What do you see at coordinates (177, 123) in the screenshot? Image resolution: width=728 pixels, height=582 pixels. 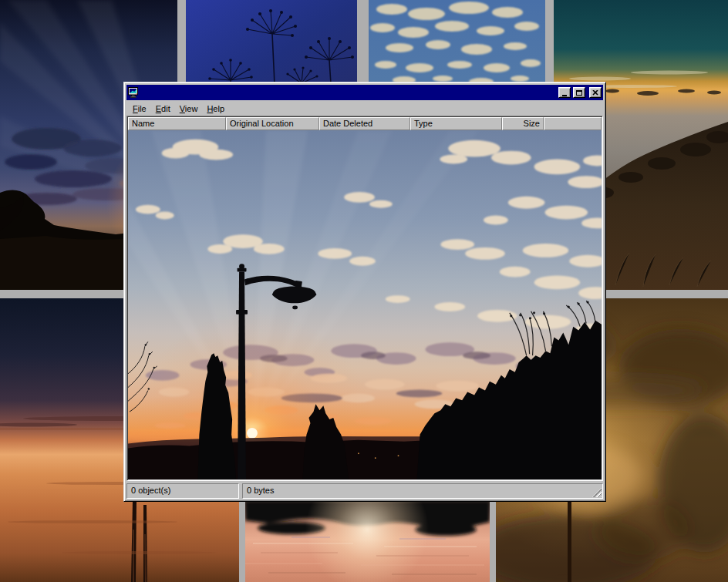 I see `column-header-name: Name` at bounding box center [177, 123].